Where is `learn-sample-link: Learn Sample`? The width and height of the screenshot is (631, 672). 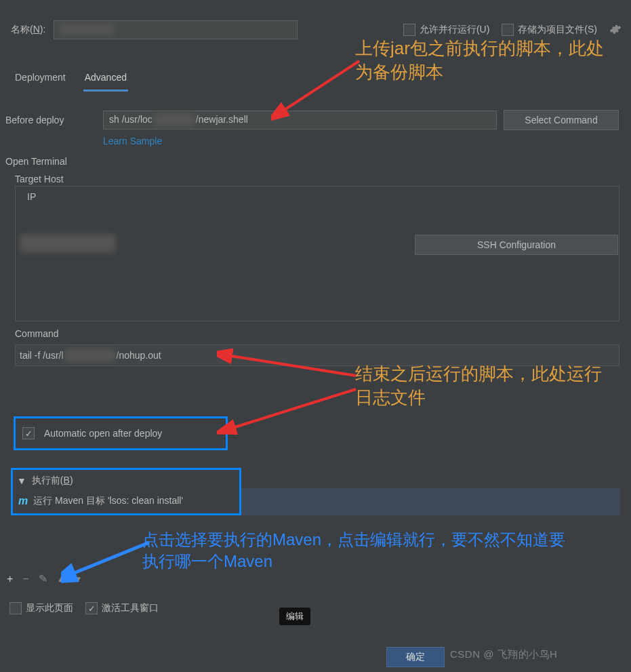
learn-sample-link: Learn Sample is located at coordinates (133, 141).